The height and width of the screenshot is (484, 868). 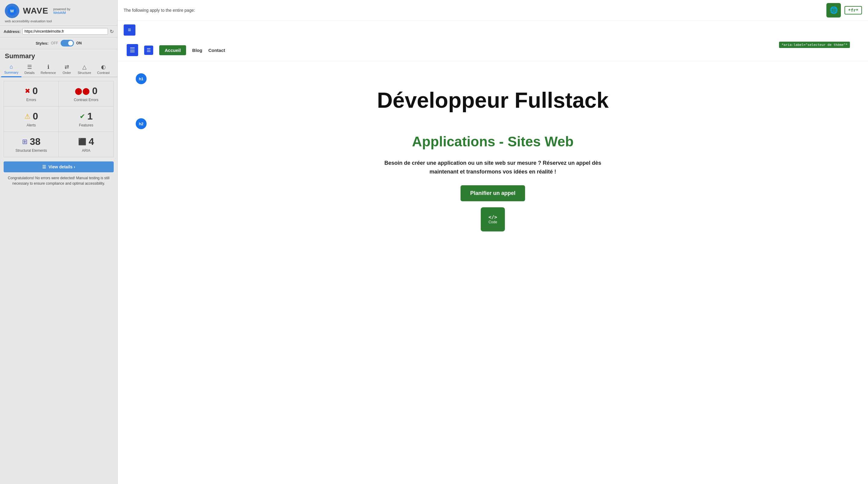 I want to click on svg-text: W, so click(x=12, y=11).